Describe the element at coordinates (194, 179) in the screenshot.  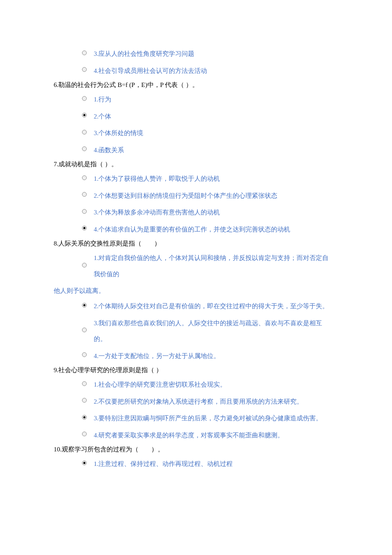
I see `option-row: 1.个体为了获得他人赞许，即取悦于人的动机` at that location.